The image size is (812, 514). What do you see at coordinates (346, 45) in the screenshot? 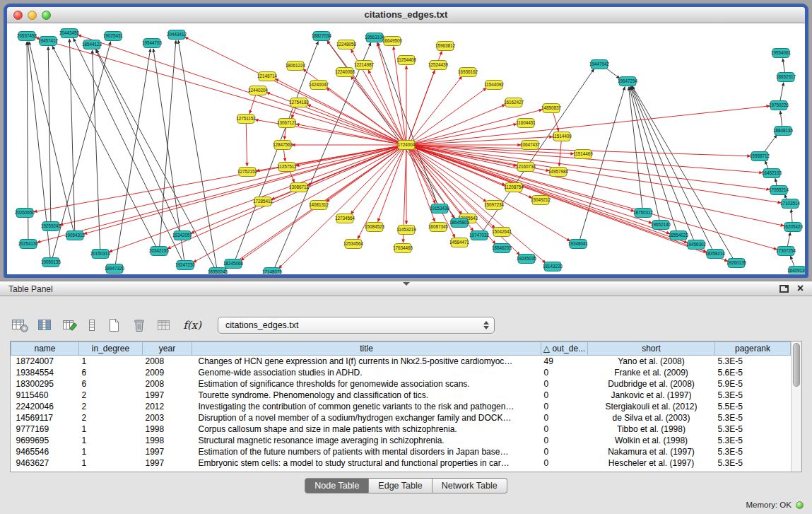
I see `graph-node: 12248058` at bounding box center [346, 45].